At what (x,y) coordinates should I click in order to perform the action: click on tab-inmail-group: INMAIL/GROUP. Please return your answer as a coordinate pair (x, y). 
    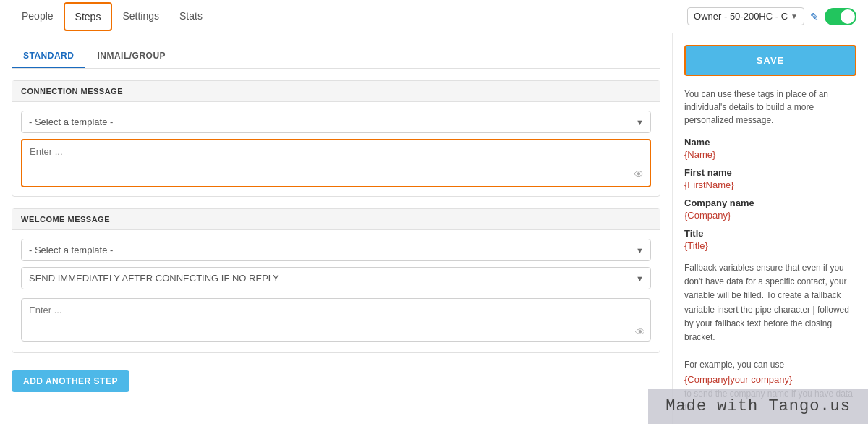
    Looking at the image, I should click on (132, 56).